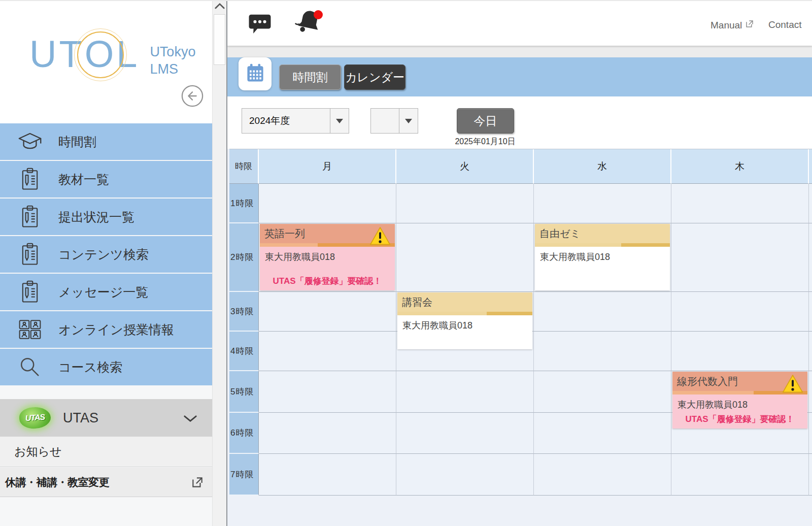 The image size is (812, 526). What do you see at coordinates (30, 330) in the screenshot?
I see `online-class-icon` at bounding box center [30, 330].